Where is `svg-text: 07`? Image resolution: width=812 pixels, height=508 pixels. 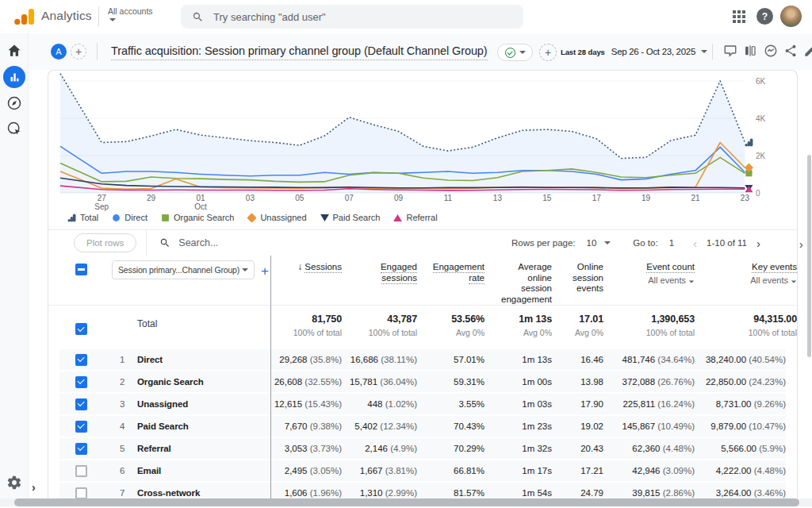 svg-text: 07 is located at coordinates (350, 198).